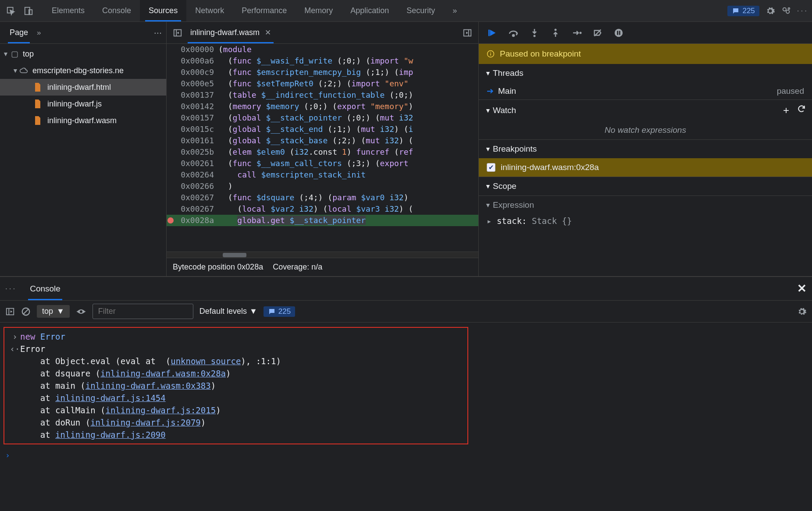 The width and height of the screenshot is (812, 511). What do you see at coordinates (210, 11) in the screenshot?
I see `tab-network: Network` at bounding box center [210, 11].